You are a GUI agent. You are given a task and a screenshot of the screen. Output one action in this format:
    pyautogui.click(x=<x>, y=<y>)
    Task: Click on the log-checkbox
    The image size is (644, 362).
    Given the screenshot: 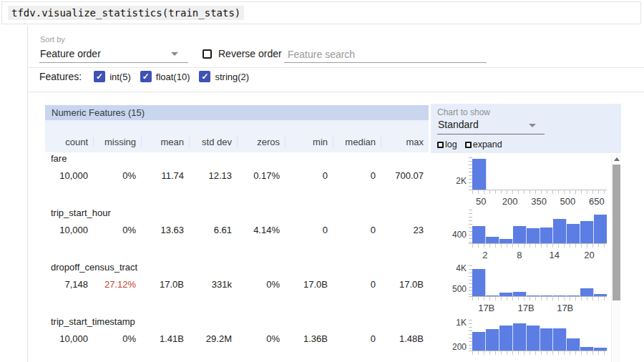 What is the action you would take?
    pyautogui.click(x=441, y=145)
    